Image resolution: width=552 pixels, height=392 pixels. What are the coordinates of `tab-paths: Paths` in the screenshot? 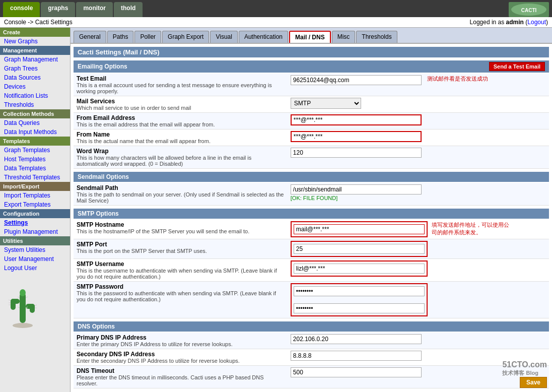 It's located at (121, 37).